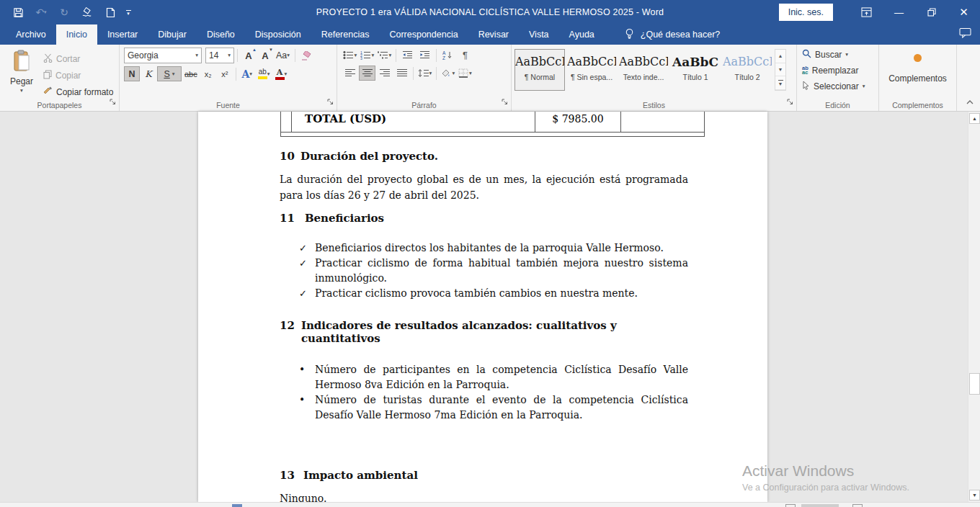 This screenshot has height=507, width=980. What do you see at coordinates (974, 307) in the screenshot?
I see `vertical-scrollbar: ▲ ▼` at bounding box center [974, 307].